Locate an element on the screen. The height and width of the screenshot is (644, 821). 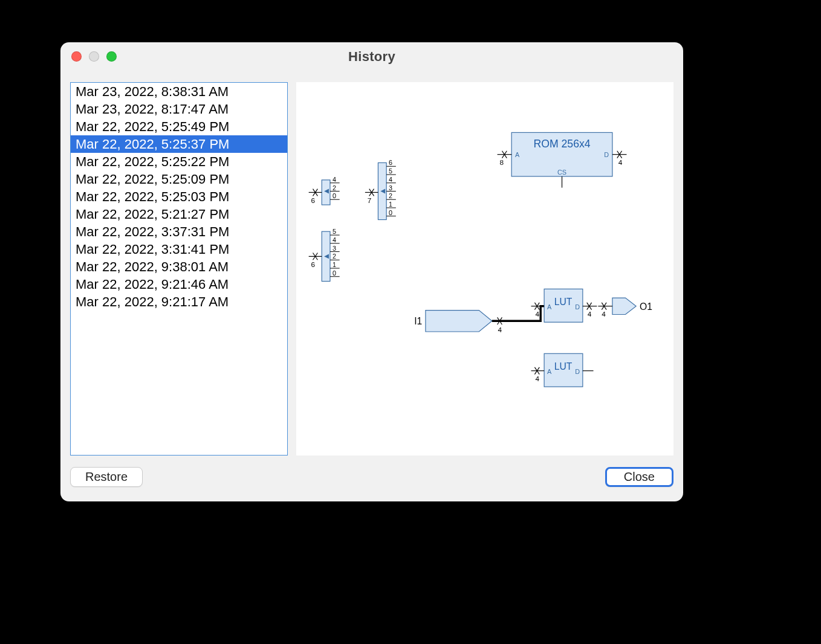
svg-text: I1 is located at coordinates (418, 321).